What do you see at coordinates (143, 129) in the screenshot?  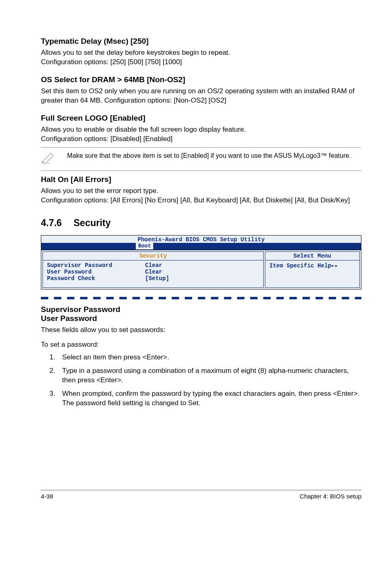 I see `text-line: Allows you to enable or disable the full…` at bounding box center [143, 129].